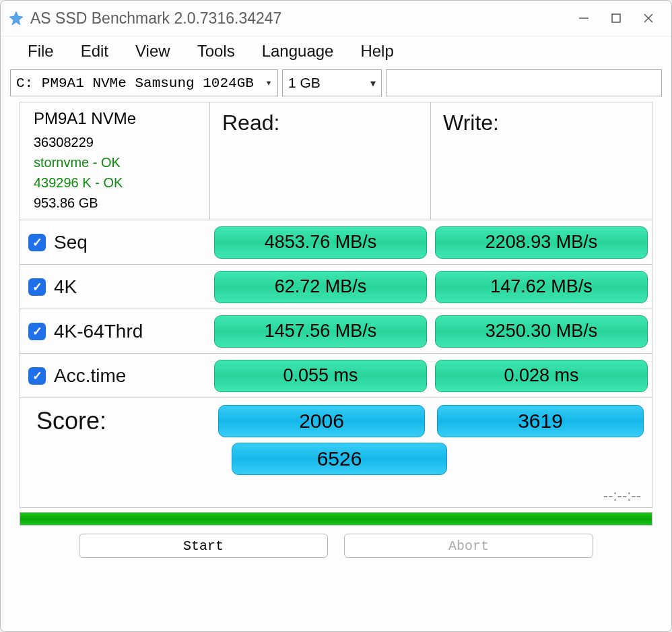 This screenshot has width=672, height=632. Describe the element at coordinates (540, 421) in the screenshot. I see `score-write: 3619` at that location.